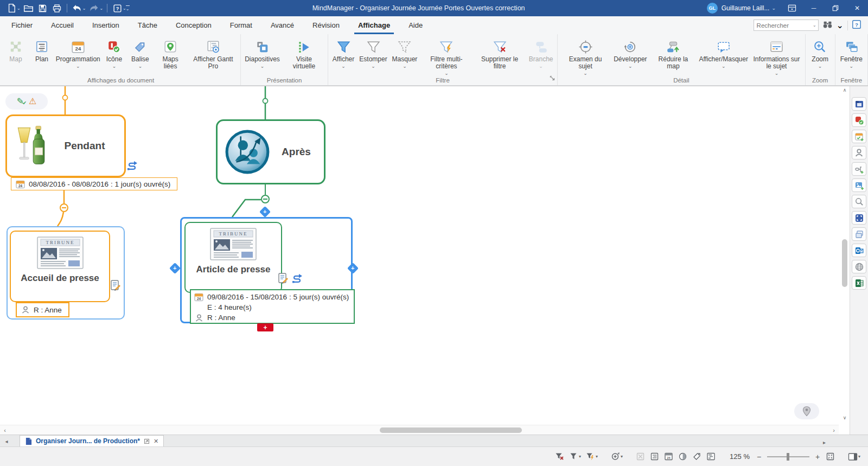 Image resolution: width=868 pixels, height=466 pixels. I want to click on outlook-pane-tab, so click(859, 251).